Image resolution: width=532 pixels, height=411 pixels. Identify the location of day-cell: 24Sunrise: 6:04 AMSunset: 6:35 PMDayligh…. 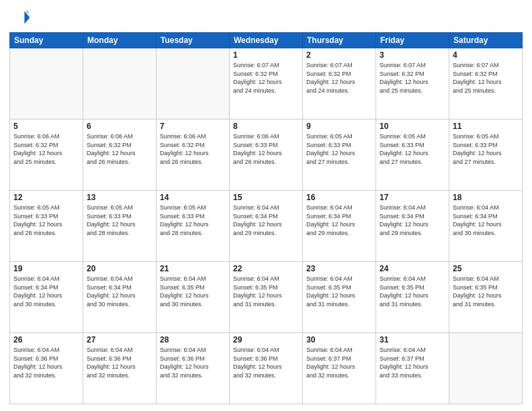
(412, 298).